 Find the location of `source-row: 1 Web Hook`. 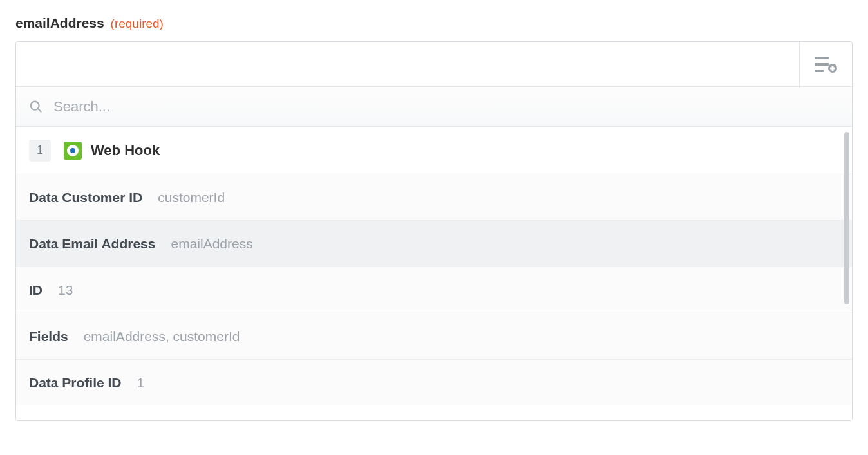

source-row: 1 Web Hook is located at coordinates (434, 151).